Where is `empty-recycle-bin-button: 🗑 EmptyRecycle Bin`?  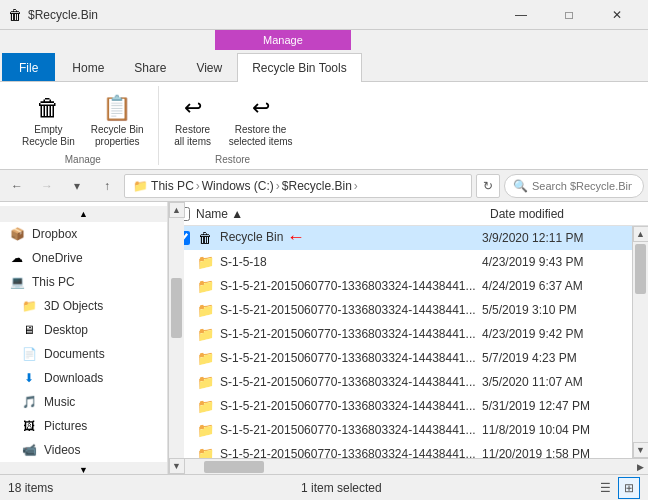 empty-recycle-bin-button: 🗑 EmptyRecycle Bin is located at coordinates (48, 120).